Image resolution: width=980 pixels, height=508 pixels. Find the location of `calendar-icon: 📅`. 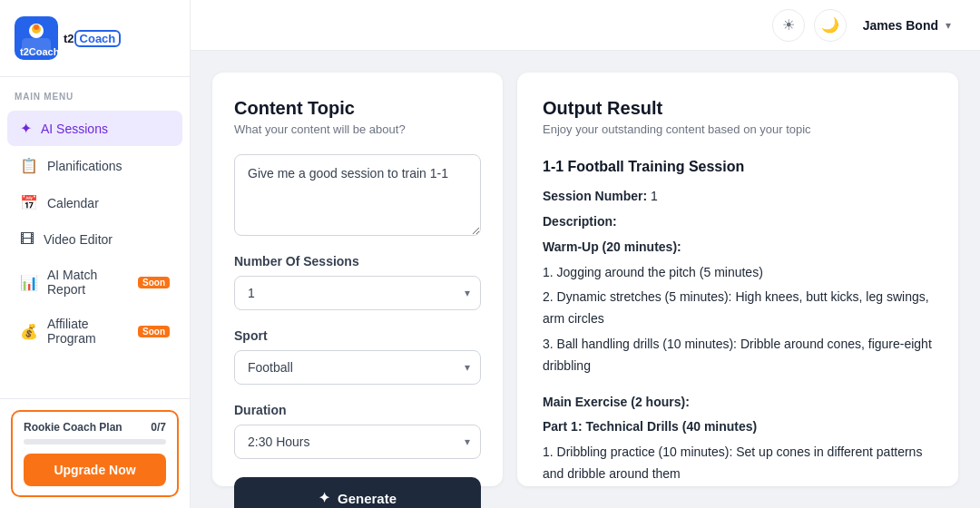

calendar-icon: 📅 is located at coordinates (29, 203).